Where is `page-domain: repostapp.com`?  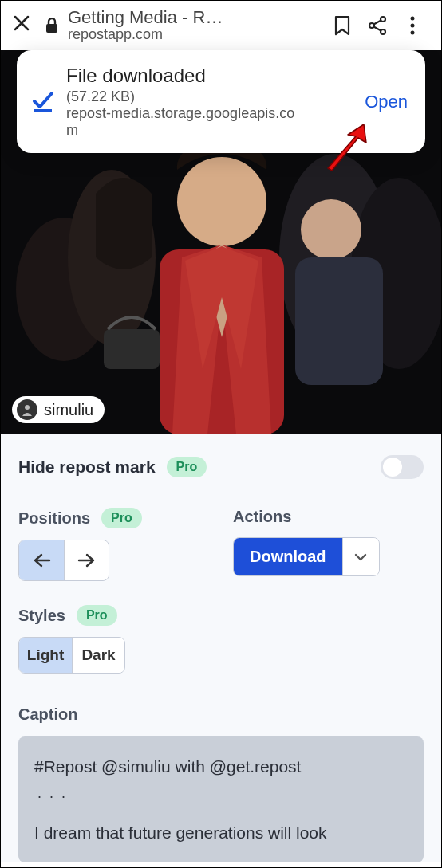
page-domain: repostapp.com is located at coordinates (196, 35).